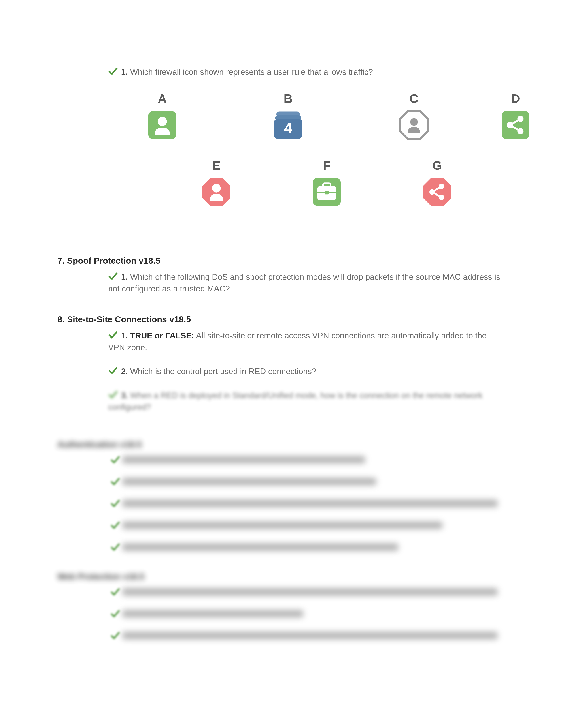 This screenshot has height=728, width=563. What do you see at coordinates (282, 577) in the screenshot?
I see `blurred-heading: Web Protection v18.5` at bounding box center [282, 577].